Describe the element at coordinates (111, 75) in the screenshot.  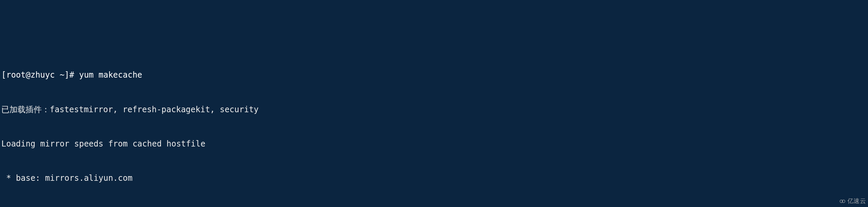
I see `command-text: yum makecache` at that location.